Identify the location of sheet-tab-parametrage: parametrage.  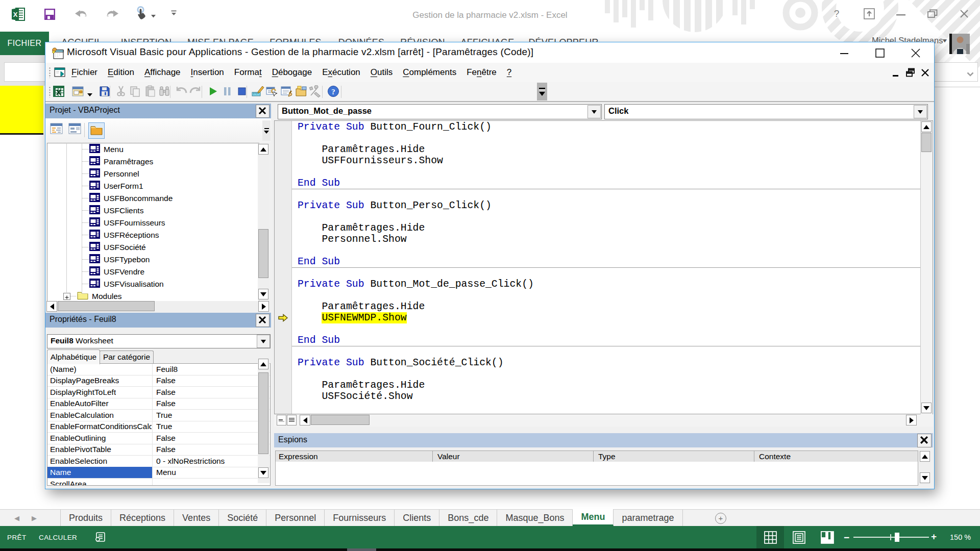
(648, 518).